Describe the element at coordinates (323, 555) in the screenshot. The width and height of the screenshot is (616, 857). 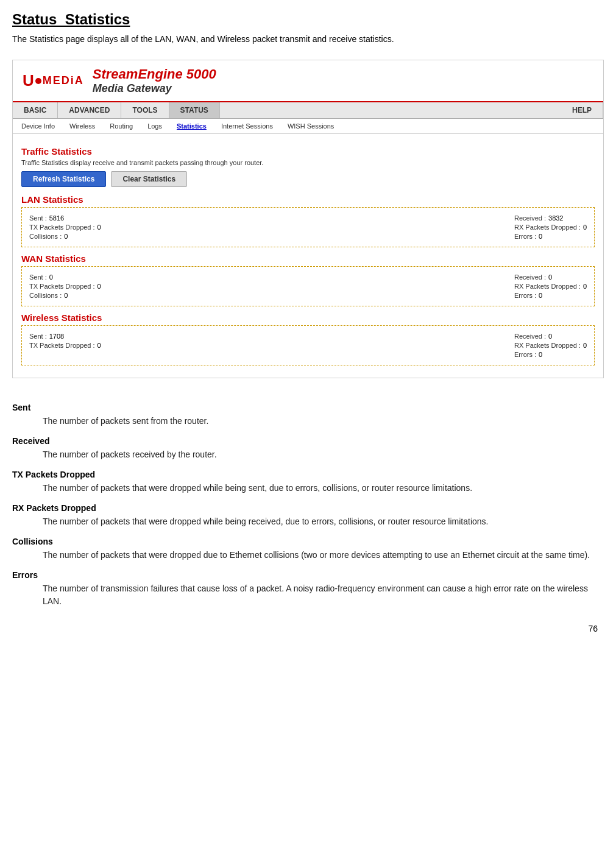
I see `def-collisions: The number of packets that were dropped …` at that location.